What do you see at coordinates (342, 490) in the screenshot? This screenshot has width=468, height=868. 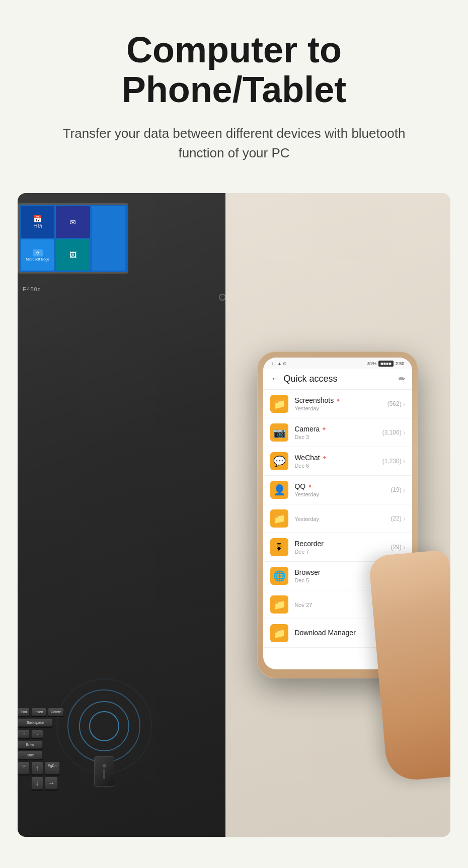 I see `file-info: QQ ✦ Yesterday` at bounding box center [342, 490].